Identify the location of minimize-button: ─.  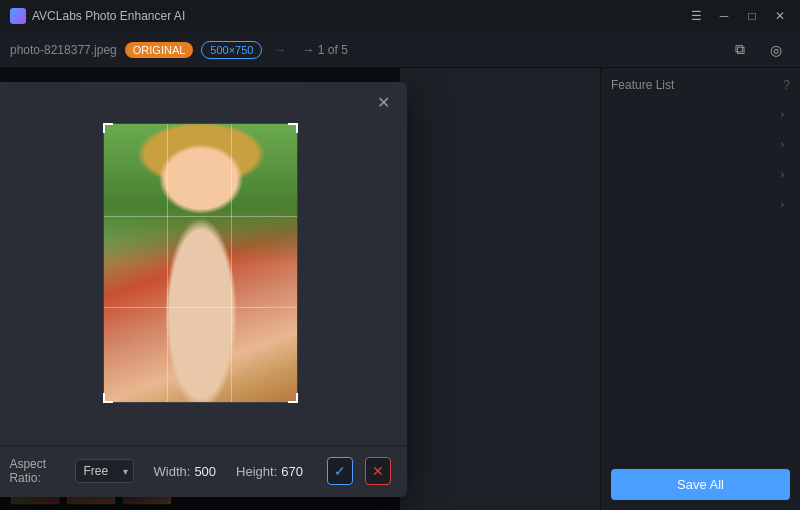
(724, 16).